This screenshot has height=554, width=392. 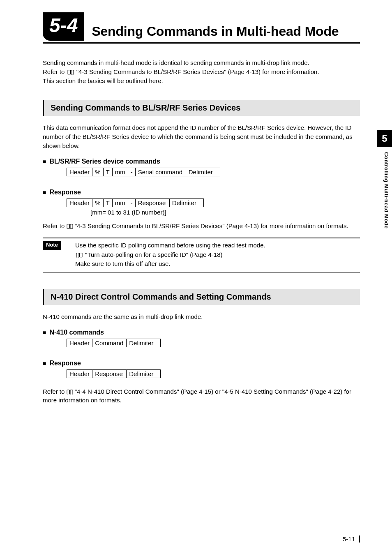 I want to click on note-body: Use the specific ID polling command befo…, so click(x=170, y=255).